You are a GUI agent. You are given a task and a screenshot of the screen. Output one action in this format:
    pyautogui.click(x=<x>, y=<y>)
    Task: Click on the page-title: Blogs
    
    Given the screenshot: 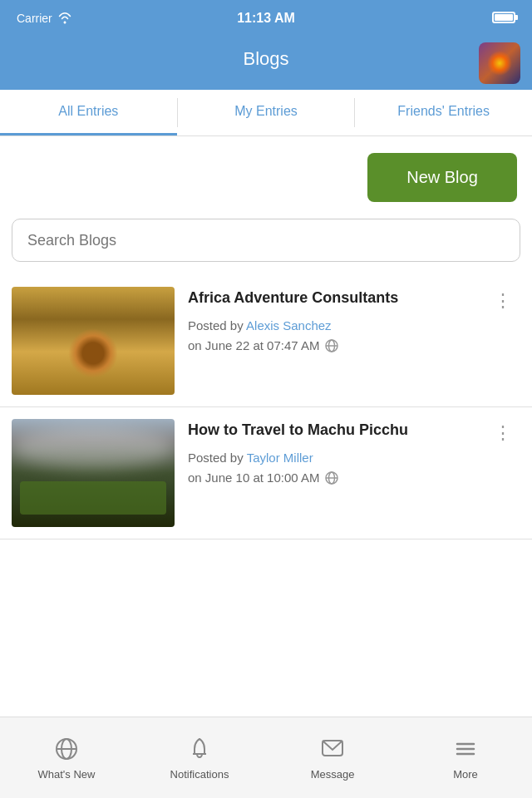 What is the action you would take?
    pyautogui.click(x=266, y=59)
    